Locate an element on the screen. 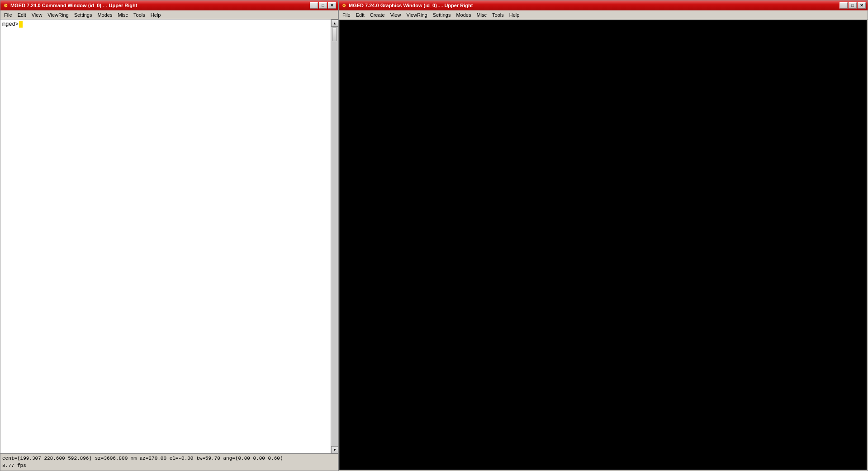 Image resolution: width=868 pixels, height=471 pixels. graphics-menu-settings: Settings is located at coordinates (442, 14).